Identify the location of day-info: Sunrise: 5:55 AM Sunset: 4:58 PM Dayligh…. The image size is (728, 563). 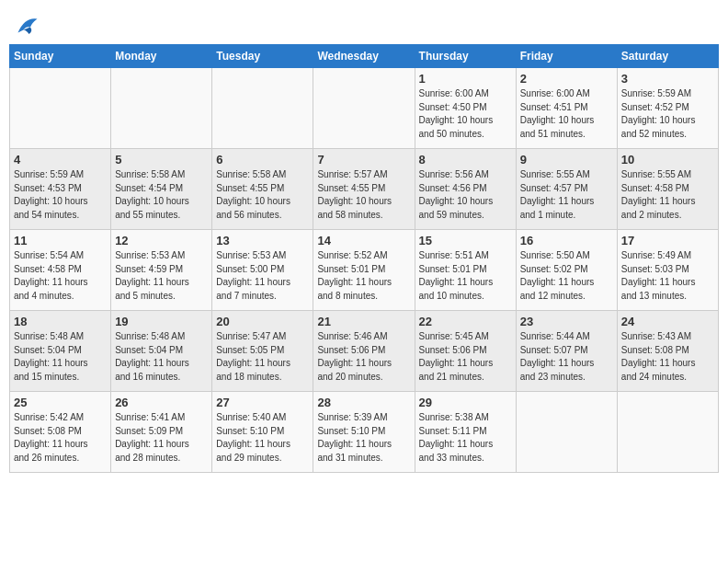
(667, 195).